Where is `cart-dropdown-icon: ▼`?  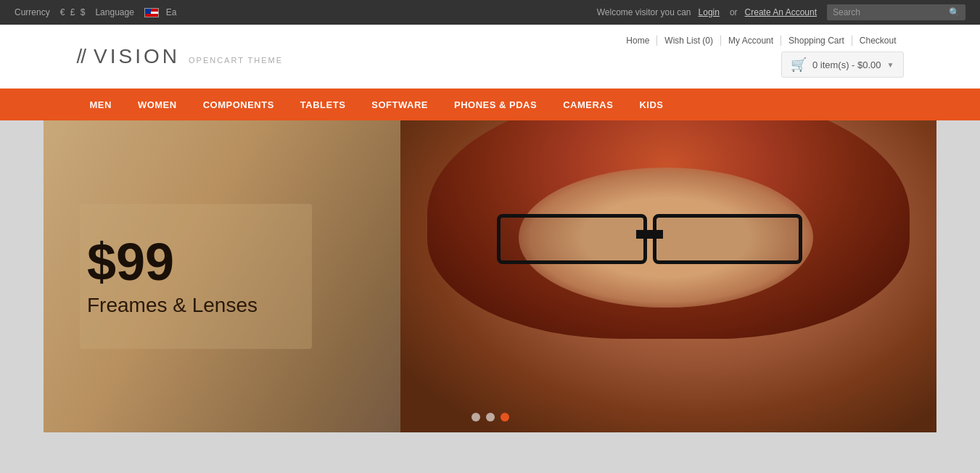 cart-dropdown-icon: ▼ is located at coordinates (891, 65).